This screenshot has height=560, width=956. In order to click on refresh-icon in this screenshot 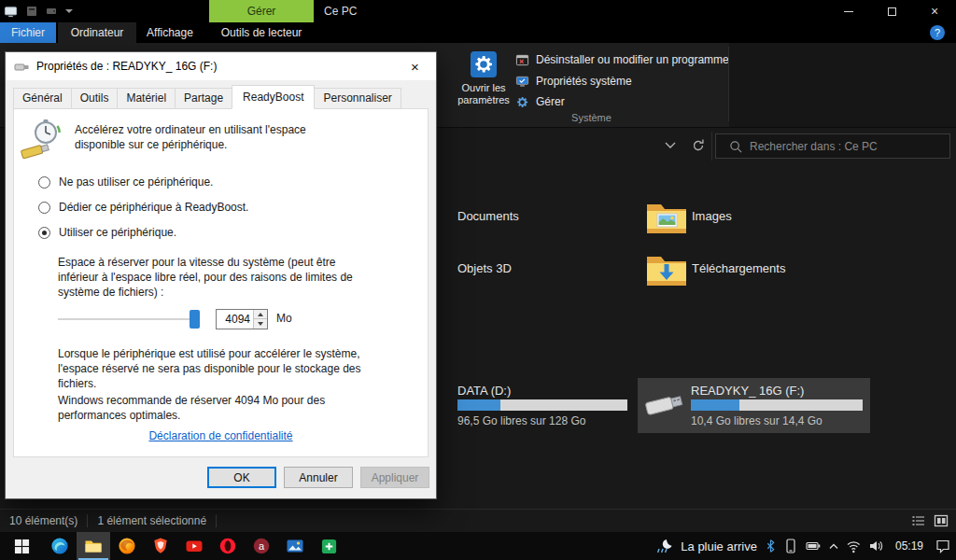, I will do `click(698, 146)`.